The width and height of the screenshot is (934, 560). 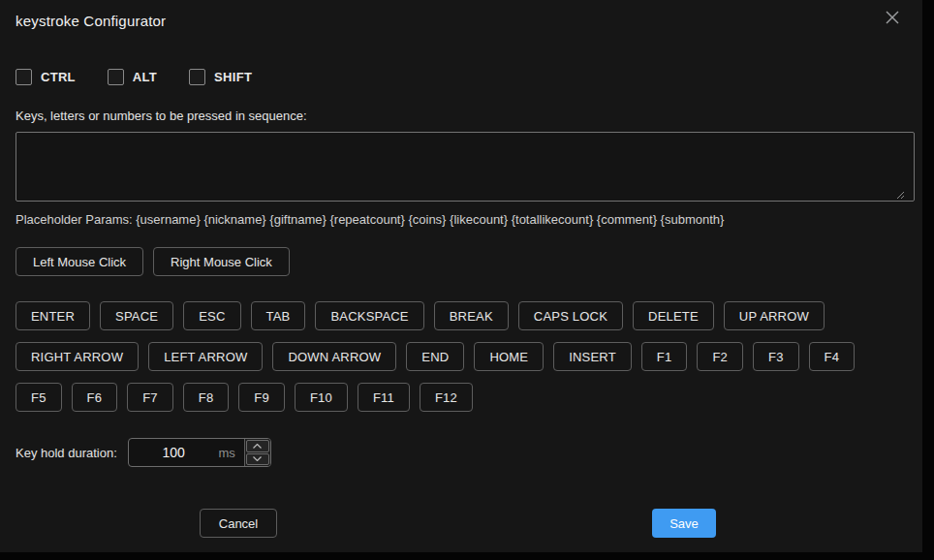 What do you see at coordinates (116, 78) in the screenshot?
I see `alt-checkbox` at bounding box center [116, 78].